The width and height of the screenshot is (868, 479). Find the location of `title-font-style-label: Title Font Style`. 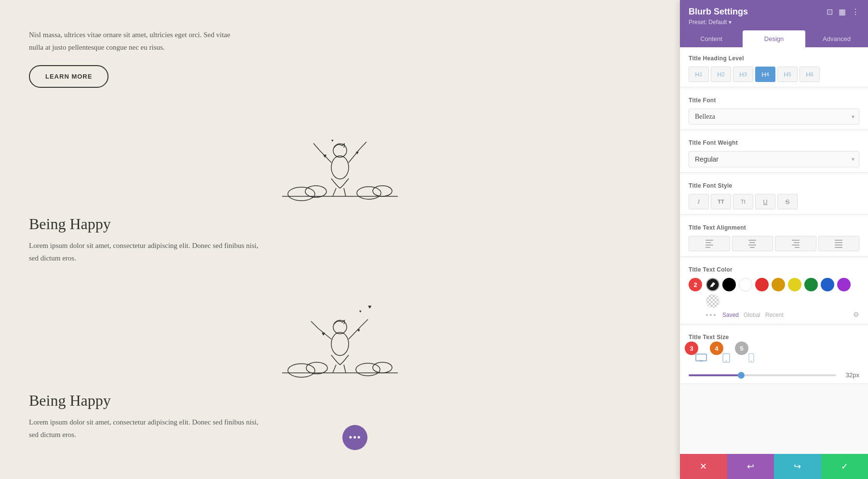

title-font-style-label: Title Font Style is located at coordinates (774, 186).